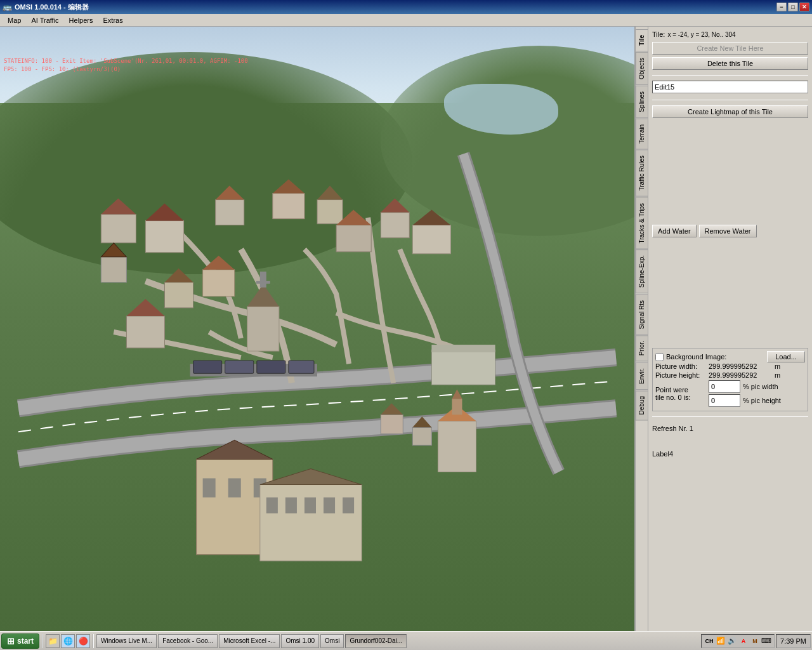 The image size is (812, 650). I want to click on quicklaunch-folder: 📁, so click(53, 641).